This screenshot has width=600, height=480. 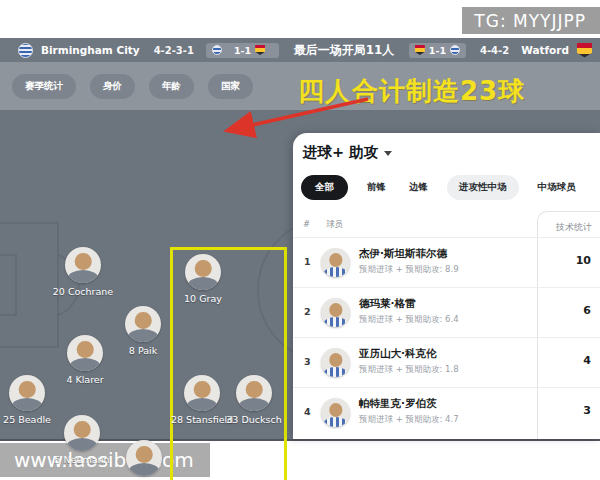 What do you see at coordinates (348, 152) in the screenshot?
I see `stats-metric-dropdown: 进球+ 助攻` at bounding box center [348, 152].